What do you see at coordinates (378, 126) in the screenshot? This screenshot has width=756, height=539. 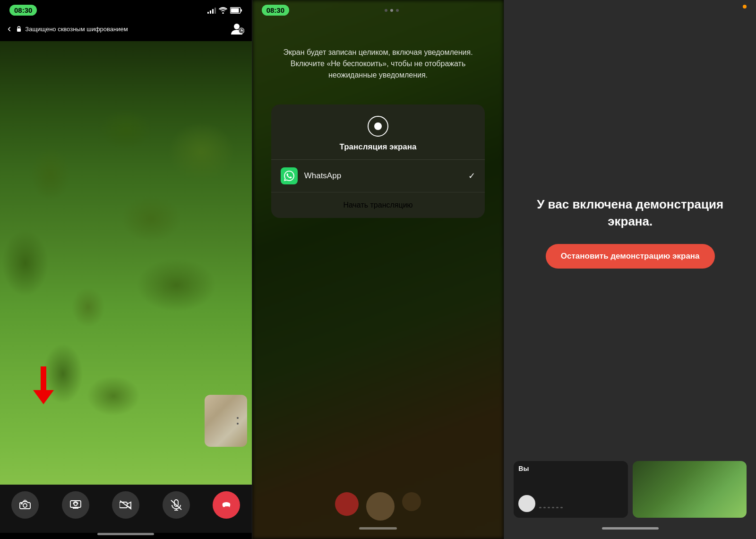 I see `record-dot` at bounding box center [378, 126].